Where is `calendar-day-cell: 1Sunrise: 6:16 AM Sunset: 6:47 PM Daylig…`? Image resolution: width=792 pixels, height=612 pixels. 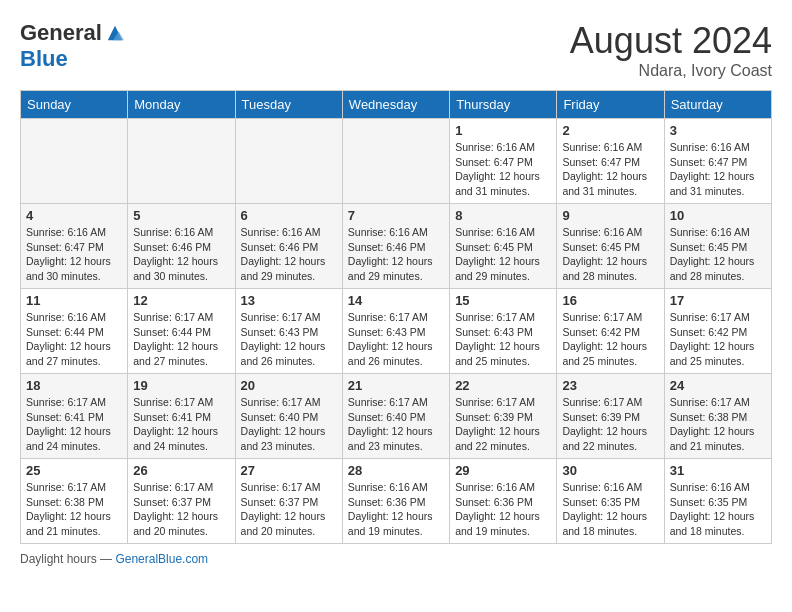
calendar-day-cell: 1Sunrise: 6:16 AM Sunset: 6:47 PM Daylig… is located at coordinates (504, 162).